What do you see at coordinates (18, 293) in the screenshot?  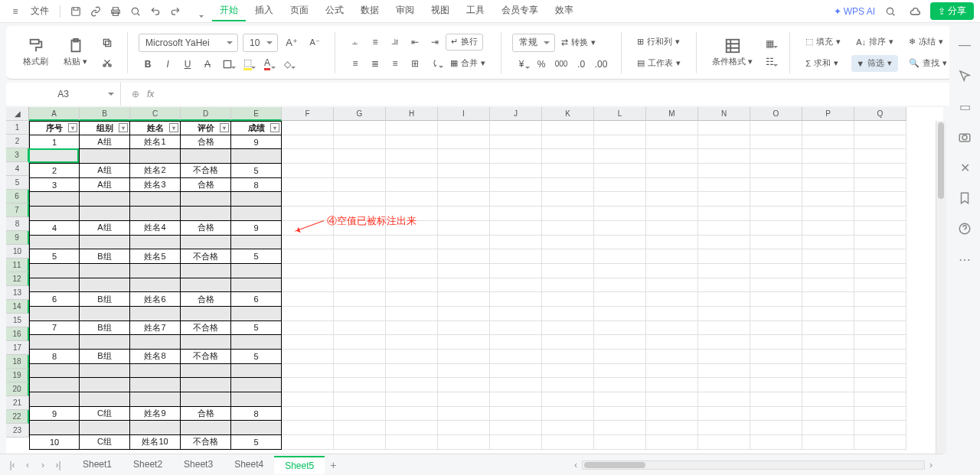 I see `row-header-13: 13` at bounding box center [18, 293].